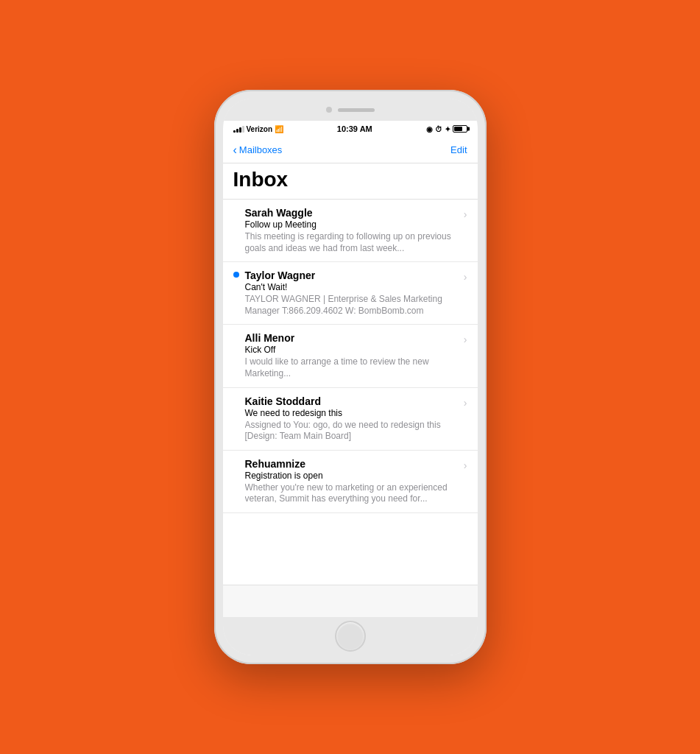  I want to click on carrier-label: Verizon, so click(260, 130).